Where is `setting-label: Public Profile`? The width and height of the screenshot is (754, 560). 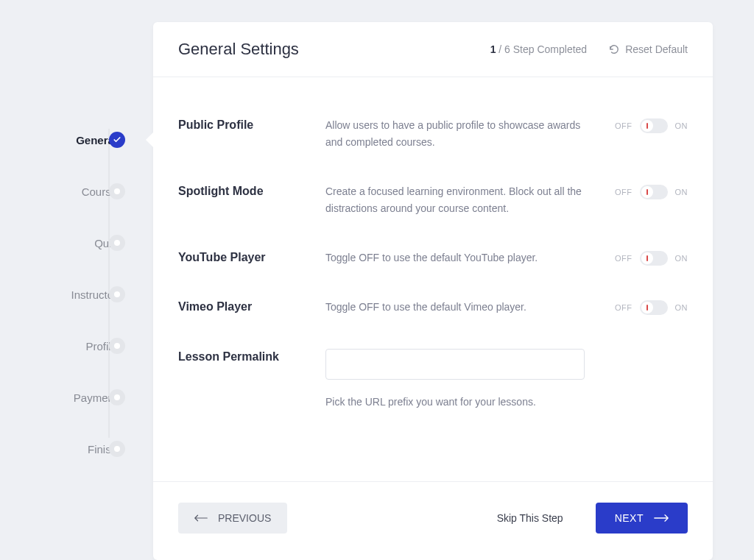 setting-label: Public Profile is located at coordinates (252, 124).